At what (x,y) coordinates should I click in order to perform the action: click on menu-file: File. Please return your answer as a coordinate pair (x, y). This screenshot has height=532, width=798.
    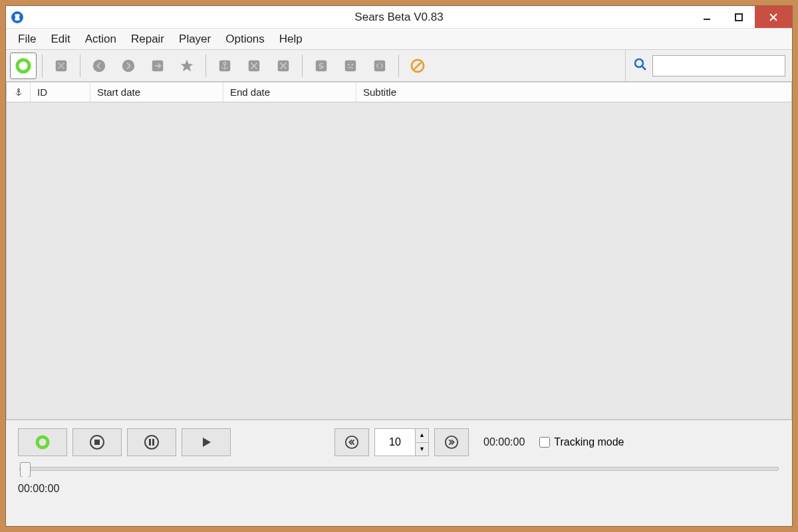
    Looking at the image, I should click on (27, 39).